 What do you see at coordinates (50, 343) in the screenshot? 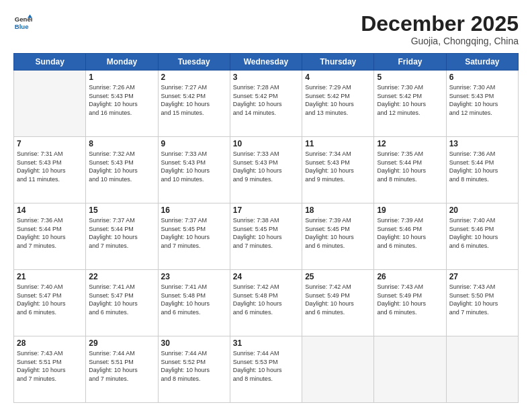
I see `day-number: 28` at bounding box center [50, 343].